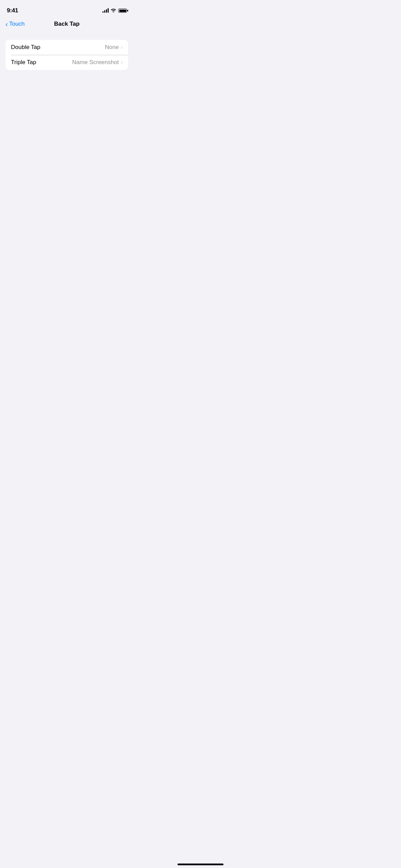 The image size is (401, 868). What do you see at coordinates (26, 47) in the screenshot?
I see `double-tap-label: Double Tap` at bounding box center [26, 47].